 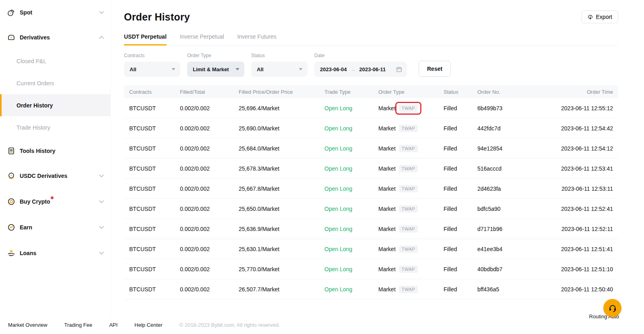 I want to click on footer: Market Overview Trading Fee API Help Cen…, so click(x=322, y=325).